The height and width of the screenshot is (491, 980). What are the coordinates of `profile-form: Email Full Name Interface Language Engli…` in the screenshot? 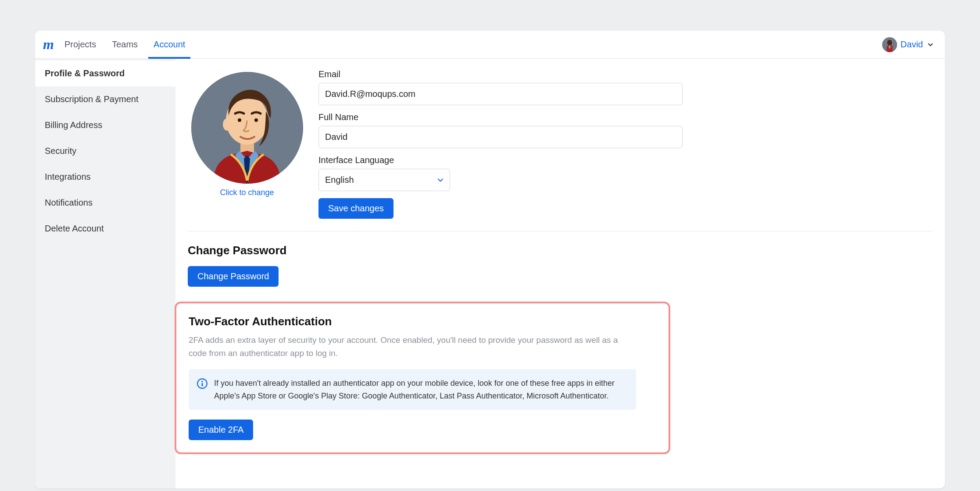 It's located at (507, 144).